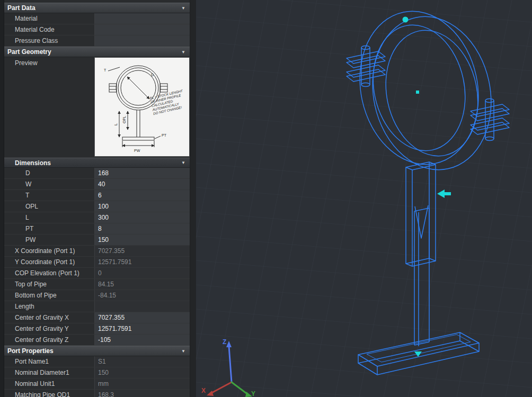 The height and width of the screenshot is (397, 532). Describe the element at coordinates (49, 362) in the screenshot. I see `property-label: Port Name1` at that location.